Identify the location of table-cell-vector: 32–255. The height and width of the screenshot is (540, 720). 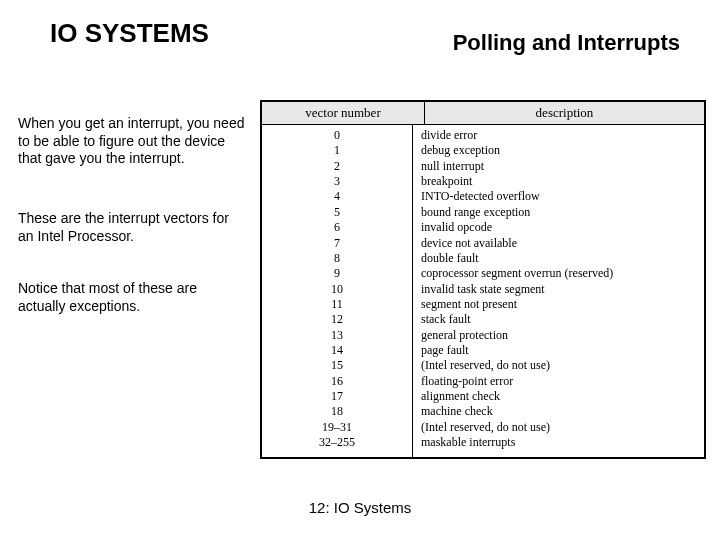
(337, 442).